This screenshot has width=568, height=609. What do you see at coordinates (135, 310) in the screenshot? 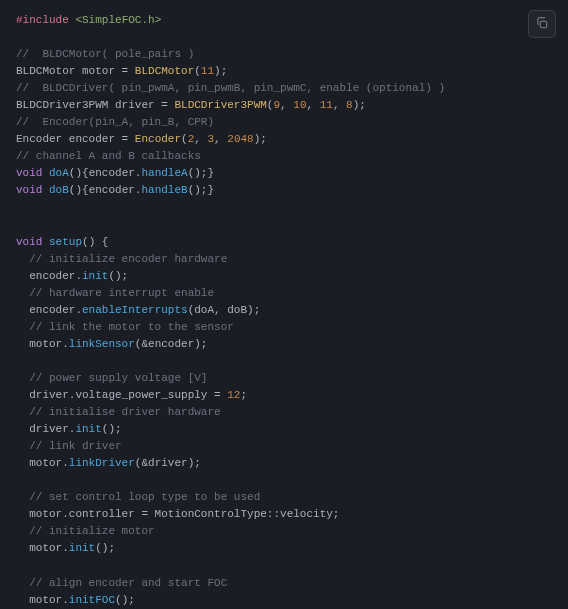
I see `t: enableInterrupts` at bounding box center [135, 310].